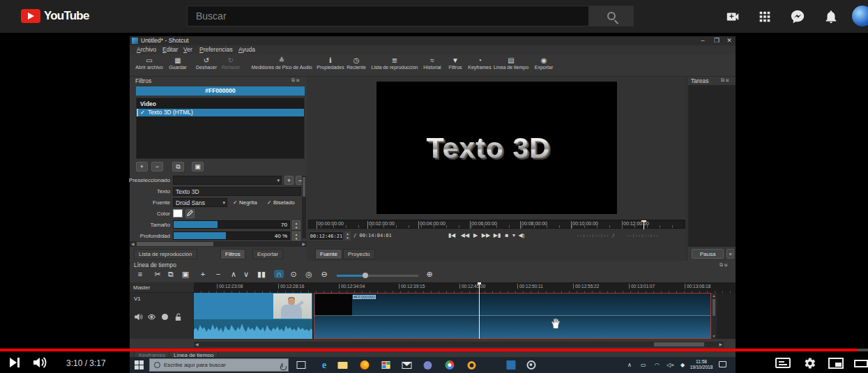 Image resolution: width=868 pixels, height=373 pixels. Describe the element at coordinates (729, 40) in the screenshot. I see `close-button: ✕` at that location.